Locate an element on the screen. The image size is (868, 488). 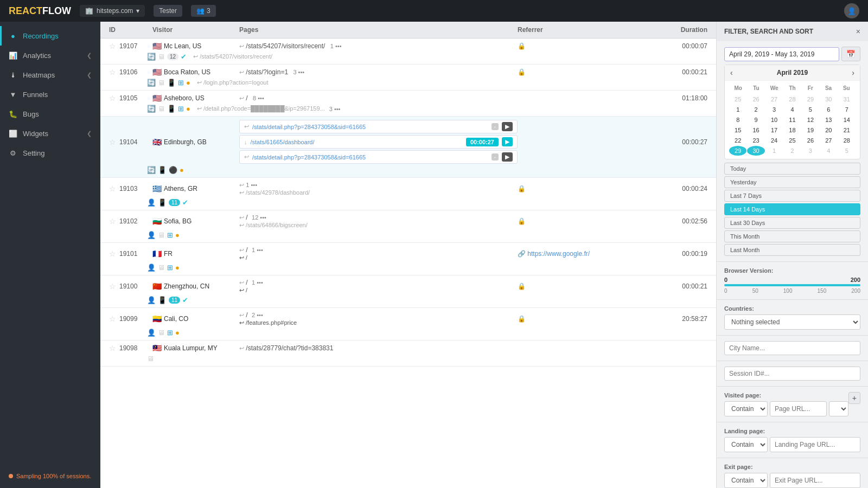
minus-btn-2: - is located at coordinates (495, 157).